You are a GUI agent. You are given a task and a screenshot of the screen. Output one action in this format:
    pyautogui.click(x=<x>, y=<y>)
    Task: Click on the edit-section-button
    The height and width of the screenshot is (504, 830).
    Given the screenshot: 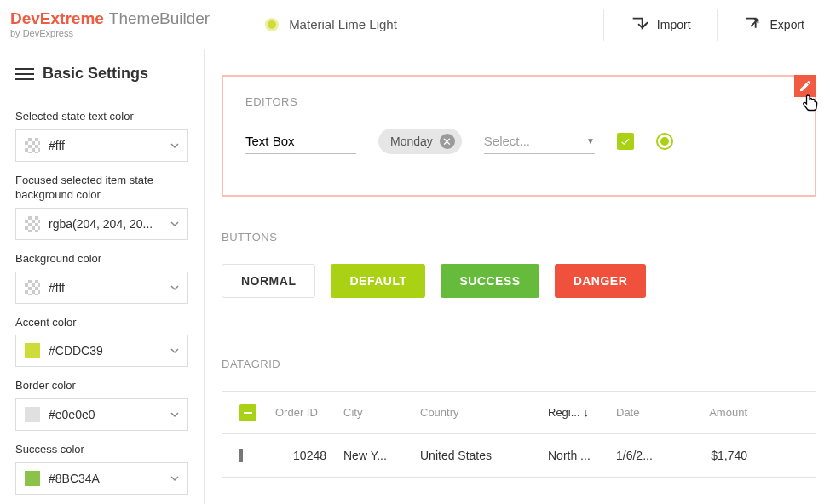 What is the action you would take?
    pyautogui.click(x=805, y=86)
    